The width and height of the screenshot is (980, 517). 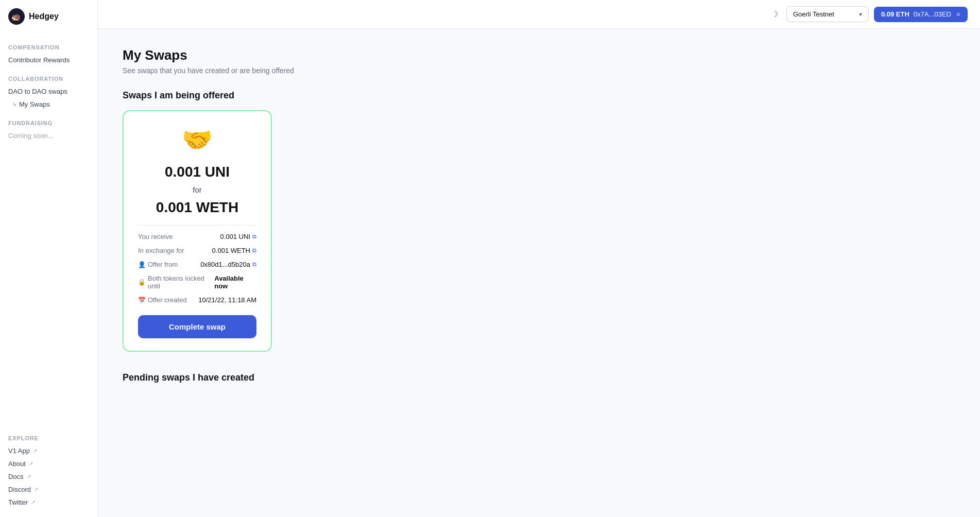 I want to click on network-selector: Goerli Testnet ▾, so click(x=828, y=14).